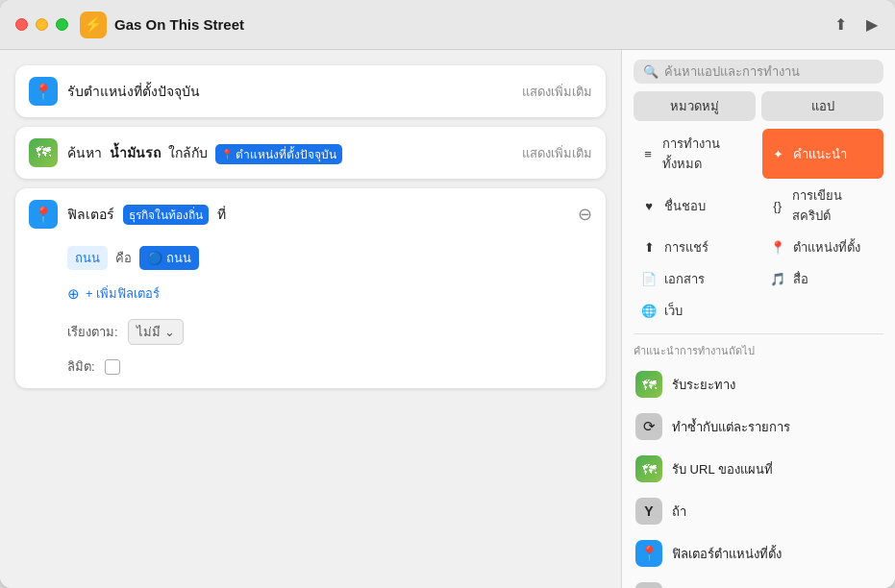 This screenshot has height=588, width=895. What do you see at coordinates (694, 106) in the screenshot?
I see `tab-categories: หมวดหมู่` at bounding box center [694, 106].